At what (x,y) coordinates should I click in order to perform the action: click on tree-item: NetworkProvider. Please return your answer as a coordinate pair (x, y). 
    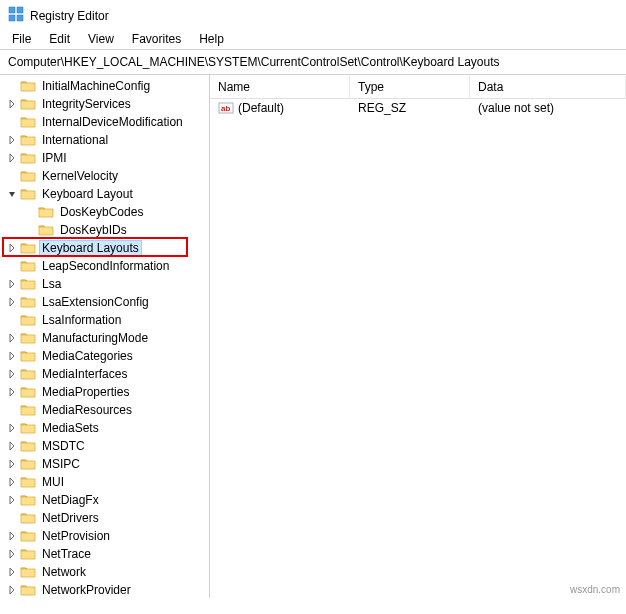
    Looking at the image, I should click on (104, 590).